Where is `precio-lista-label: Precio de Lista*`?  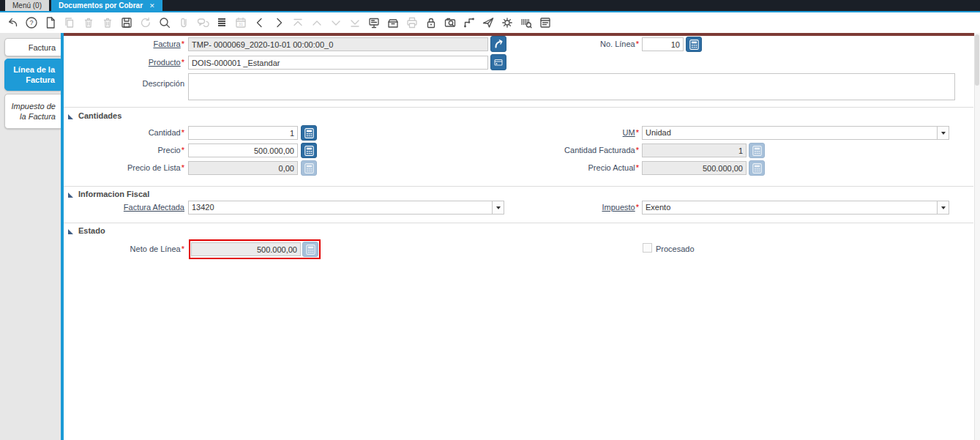
precio-lista-label: Precio de Lista* is located at coordinates (124, 168).